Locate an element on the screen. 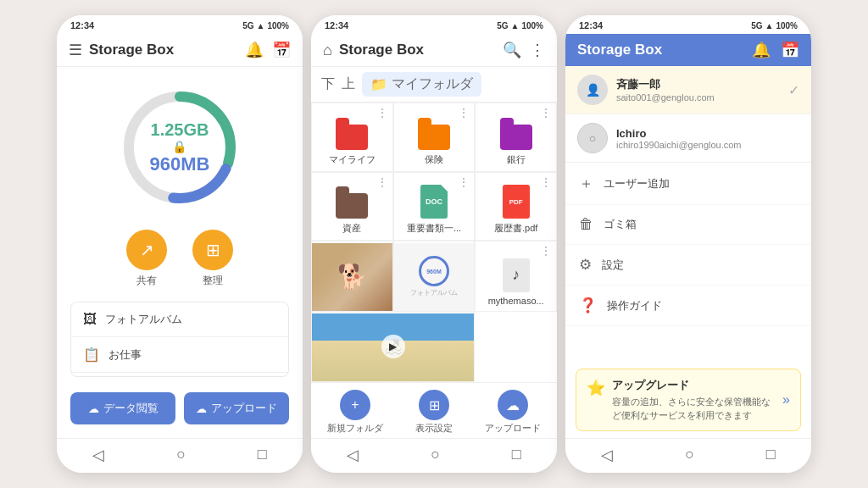  time-3: 12:34 is located at coordinates (591, 25).